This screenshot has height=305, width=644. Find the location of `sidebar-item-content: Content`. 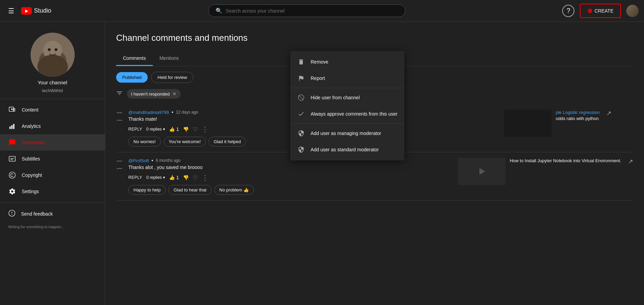

sidebar-item-content: Content is located at coordinates (52, 110).